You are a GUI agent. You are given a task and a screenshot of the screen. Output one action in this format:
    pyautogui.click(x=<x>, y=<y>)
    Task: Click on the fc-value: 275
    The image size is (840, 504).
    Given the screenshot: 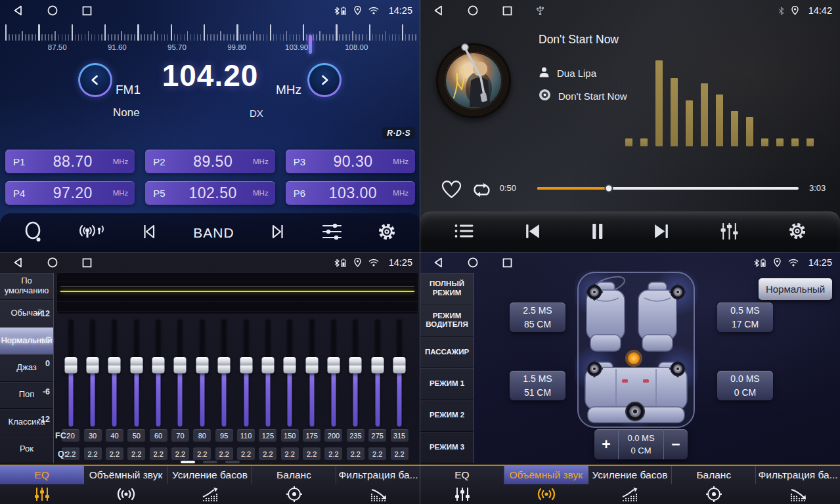 What is the action you would take?
    pyautogui.click(x=377, y=436)
    